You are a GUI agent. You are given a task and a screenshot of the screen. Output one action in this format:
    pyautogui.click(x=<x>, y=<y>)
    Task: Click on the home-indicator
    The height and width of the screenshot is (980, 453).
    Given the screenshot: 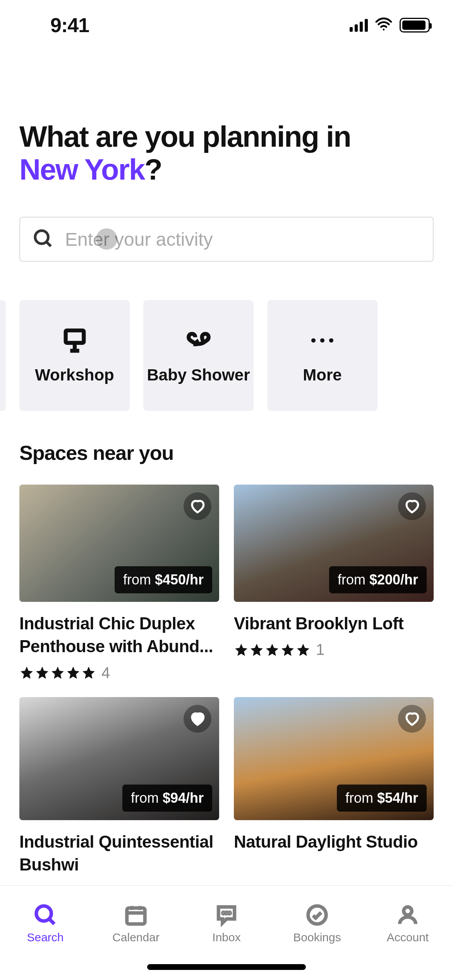 What is the action you would take?
    pyautogui.click(x=226, y=967)
    